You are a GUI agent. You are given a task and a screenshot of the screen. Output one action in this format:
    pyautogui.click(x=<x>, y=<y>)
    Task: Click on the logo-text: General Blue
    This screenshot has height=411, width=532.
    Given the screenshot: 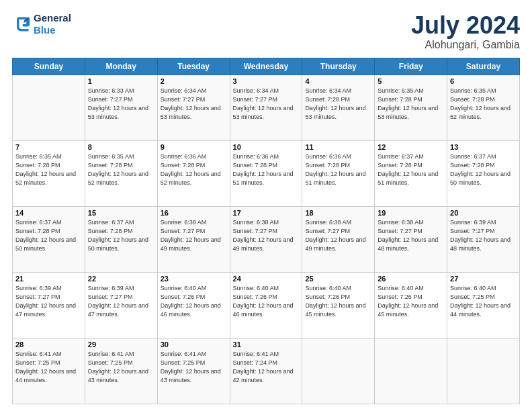 What is the action you would take?
    pyautogui.click(x=52, y=24)
    